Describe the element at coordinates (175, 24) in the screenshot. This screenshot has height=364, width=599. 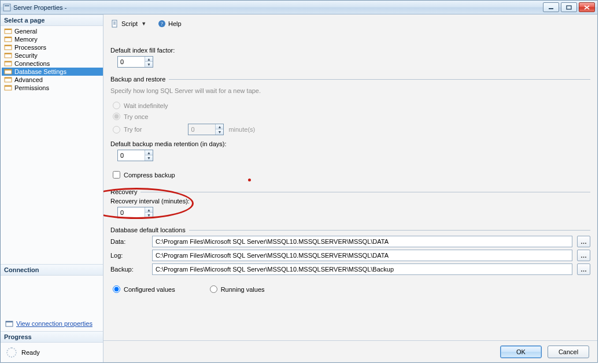
I see `help-label: Help` at that location.